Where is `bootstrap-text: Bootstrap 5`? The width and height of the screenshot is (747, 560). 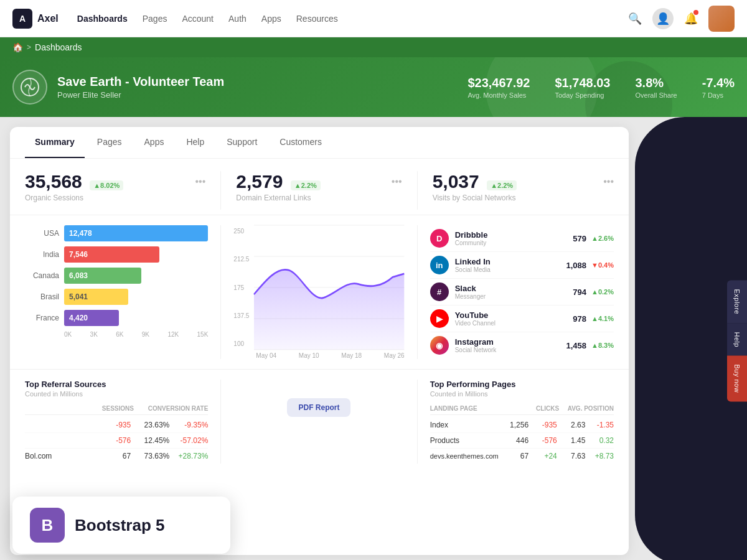
bootstrap-text: Bootstrap 5 is located at coordinates (120, 525).